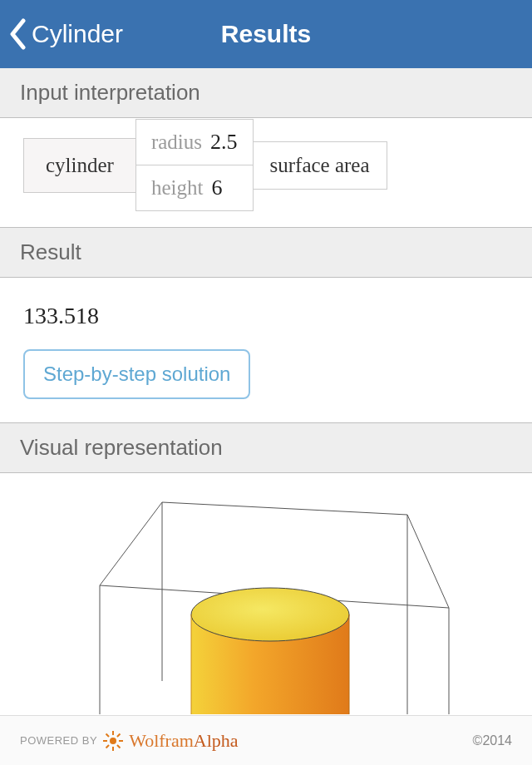 The image size is (532, 765). Describe the element at coordinates (113, 741) in the screenshot. I see `wolfram-logo-icon` at that location.